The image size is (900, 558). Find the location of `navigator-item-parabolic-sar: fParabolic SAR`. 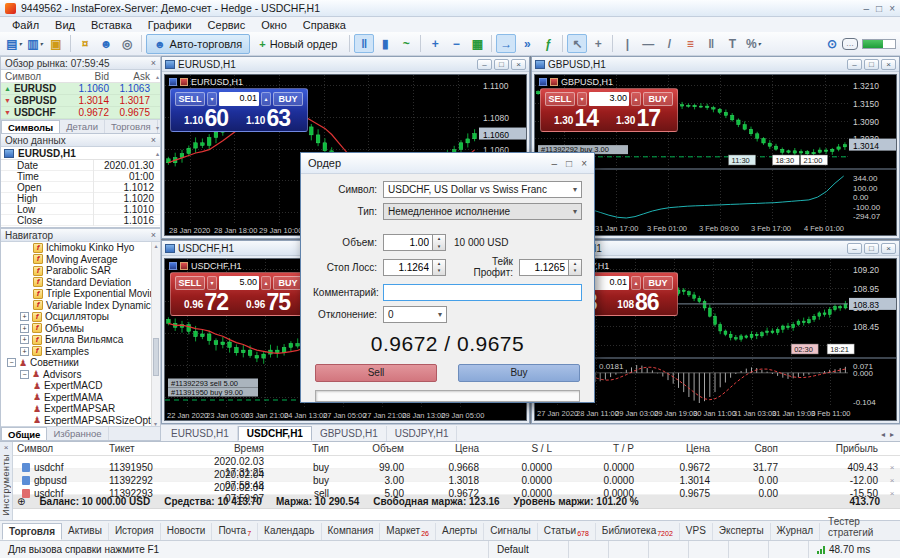

navigator-item-parabolic-sar: fParabolic SAR is located at coordinates (80, 271).